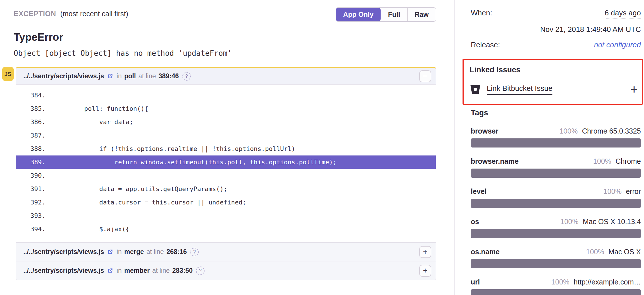  Describe the element at coordinates (556, 14) in the screenshot. I see `when-row: When: 6 days ago` at that location.